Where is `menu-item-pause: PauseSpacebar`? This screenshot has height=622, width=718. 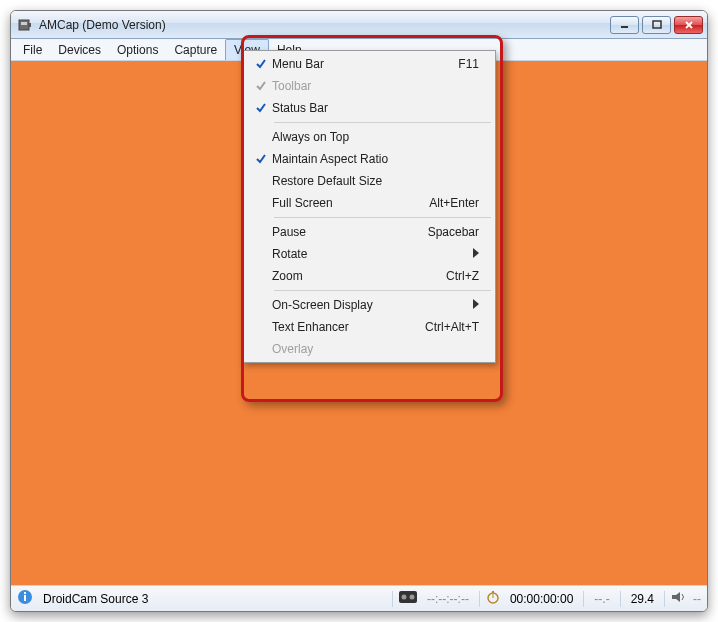
menu-item-pause: PauseSpacebar is located at coordinates (370, 232).